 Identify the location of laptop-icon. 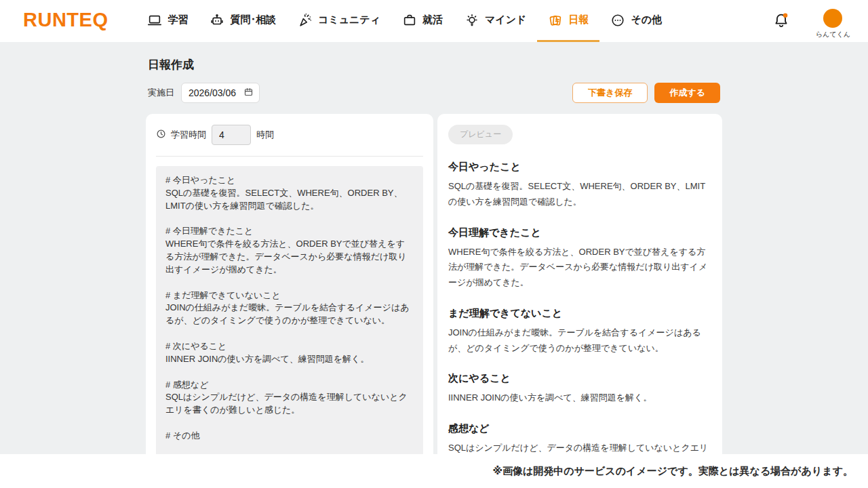
(155, 20).